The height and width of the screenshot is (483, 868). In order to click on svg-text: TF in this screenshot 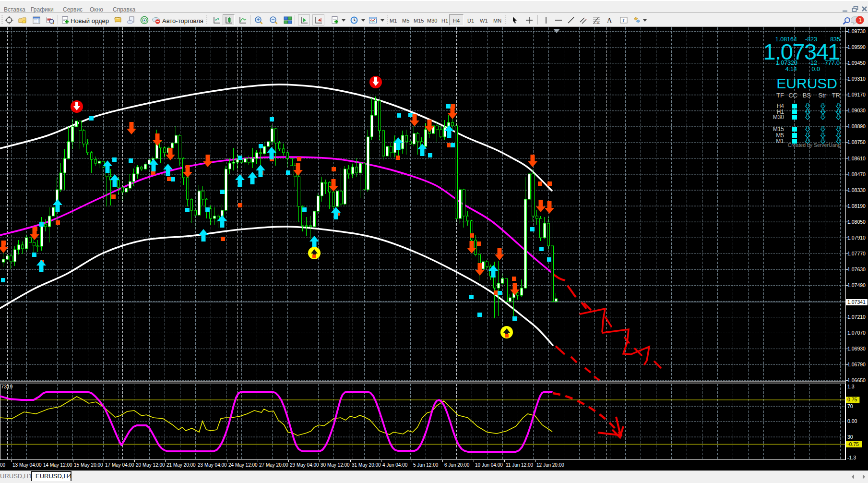, I will do `click(780, 95)`.